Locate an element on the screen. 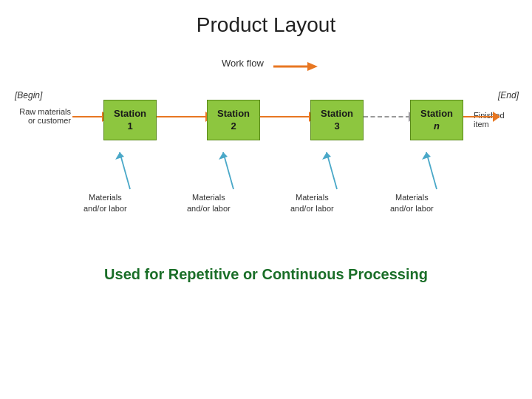 The width and height of the screenshot is (532, 399). diag-arrows-svg is located at coordinates (266, 168).